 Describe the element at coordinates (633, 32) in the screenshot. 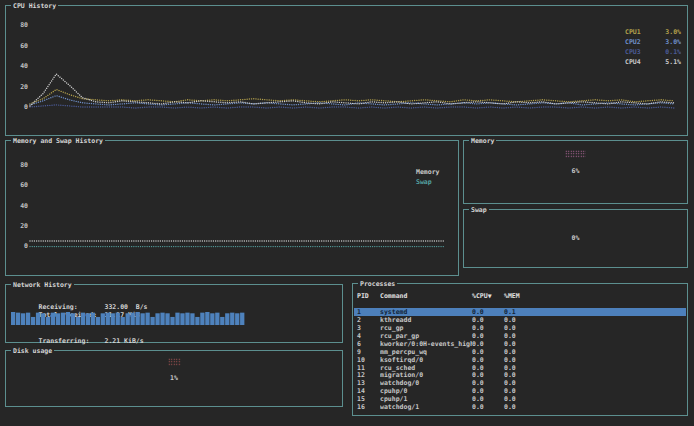

I see `cpu-legend-label: CPU1` at that location.